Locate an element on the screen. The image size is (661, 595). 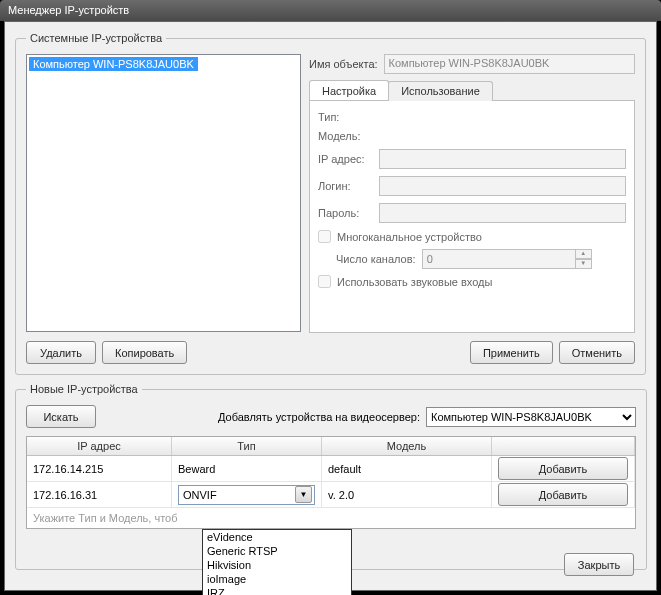
cell-model: v. 2.0 is located at coordinates (407, 494).